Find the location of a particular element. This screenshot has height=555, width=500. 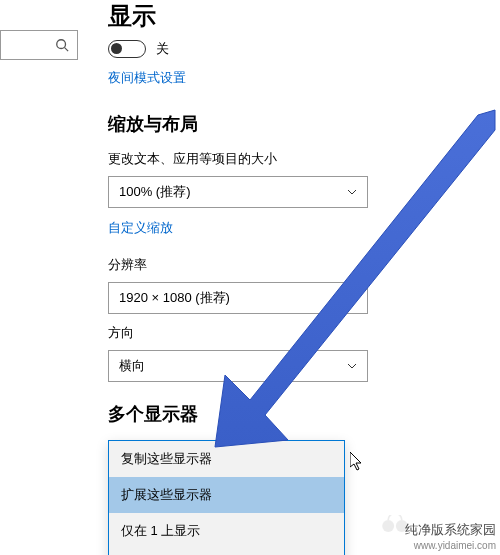

resolution-value: 1920 × 1080 (推荐) is located at coordinates (233, 298).